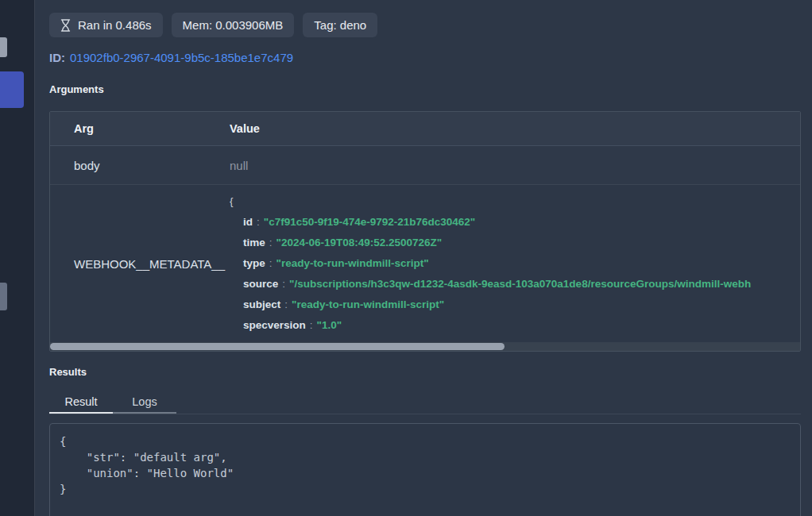 This screenshot has width=812, height=516. Describe the element at coordinates (425, 129) in the screenshot. I see `table-header-row: Arg Value` at that location.